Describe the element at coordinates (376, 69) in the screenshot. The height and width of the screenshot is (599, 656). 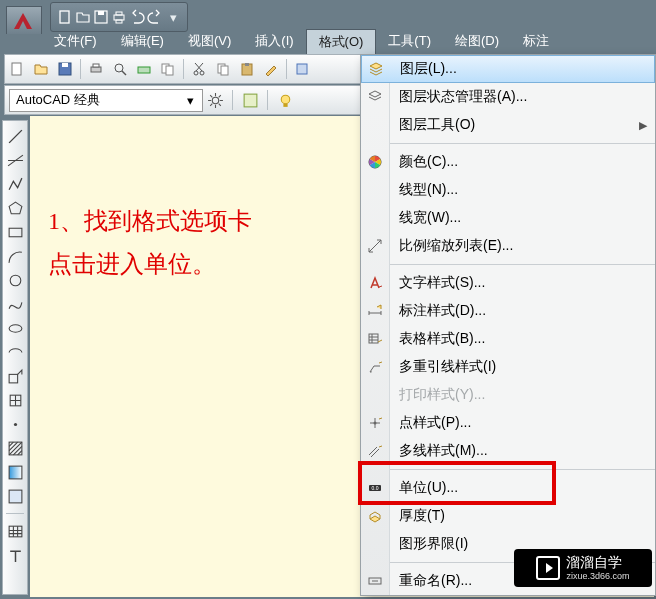
I see `layers-icon` at that location.